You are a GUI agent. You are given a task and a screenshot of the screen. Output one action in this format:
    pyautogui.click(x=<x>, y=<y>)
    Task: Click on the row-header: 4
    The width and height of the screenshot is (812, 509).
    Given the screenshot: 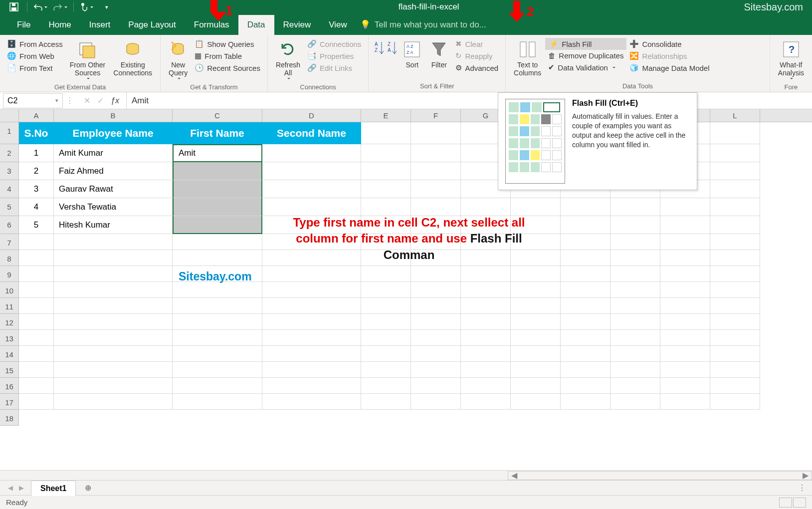 What is the action you would take?
    pyautogui.click(x=9, y=189)
    